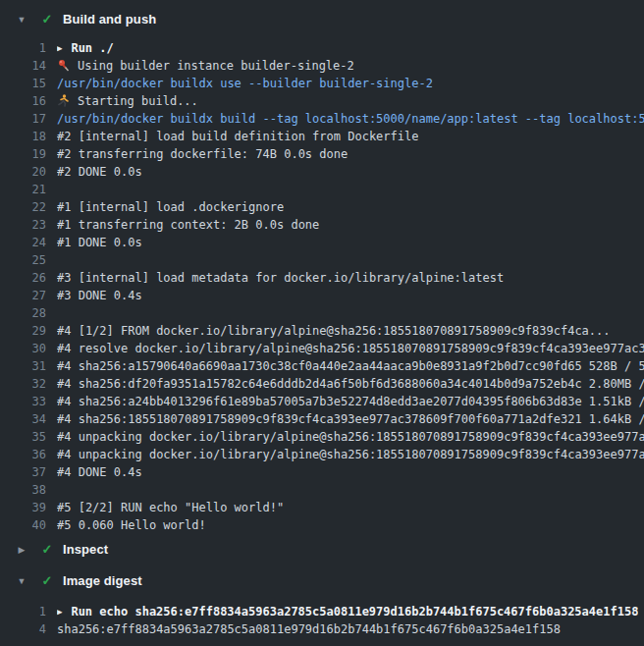 The height and width of the screenshot is (646, 644). I want to click on log-line: 37#4 DONE 0.4s, so click(322, 472).